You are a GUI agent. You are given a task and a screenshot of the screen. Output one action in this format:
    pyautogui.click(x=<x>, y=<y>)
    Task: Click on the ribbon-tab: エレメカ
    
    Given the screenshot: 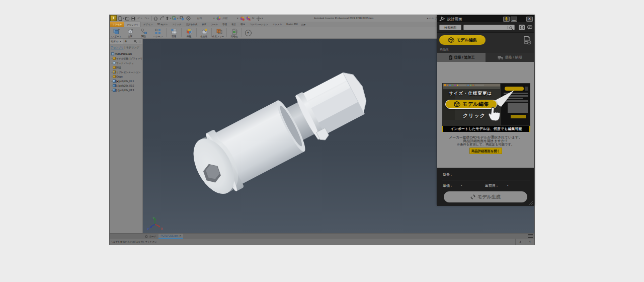 What is the action you would take?
    pyautogui.click(x=277, y=24)
    